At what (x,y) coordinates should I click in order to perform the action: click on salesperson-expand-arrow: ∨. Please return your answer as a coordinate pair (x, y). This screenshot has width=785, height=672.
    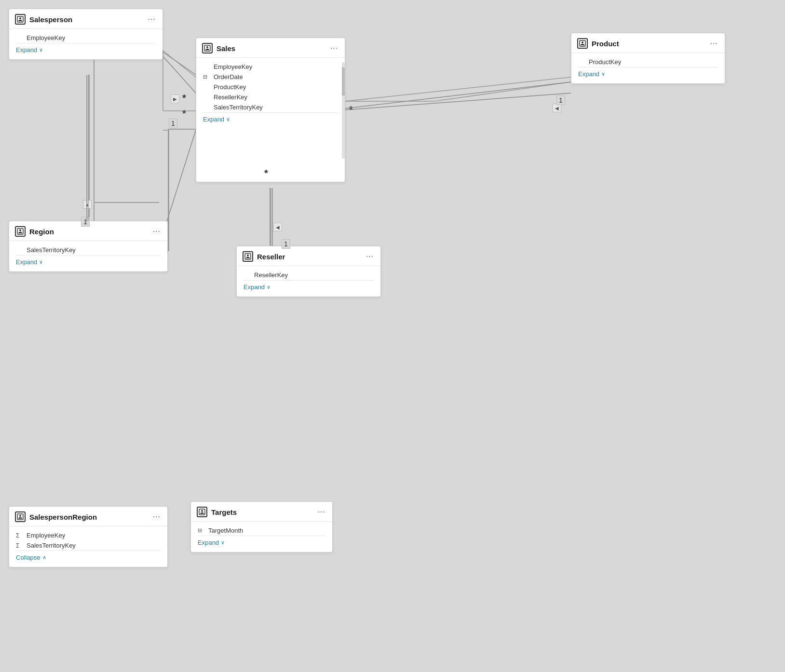
    Looking at the image, I should click on (41, 50).